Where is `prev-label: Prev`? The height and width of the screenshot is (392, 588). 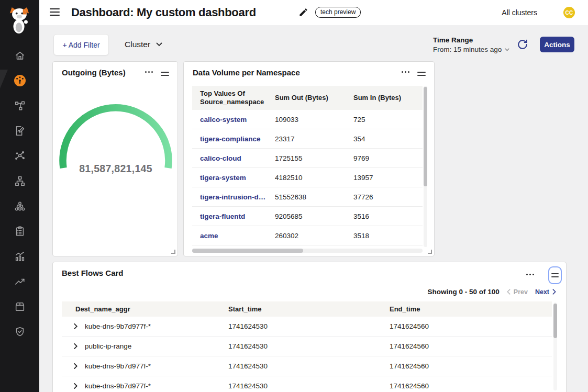 prev-label: Prev is located at coordinates (520, 292).